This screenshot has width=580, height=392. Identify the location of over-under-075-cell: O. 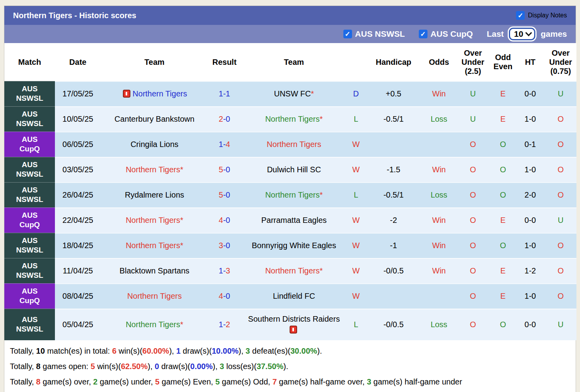
(561, 170).